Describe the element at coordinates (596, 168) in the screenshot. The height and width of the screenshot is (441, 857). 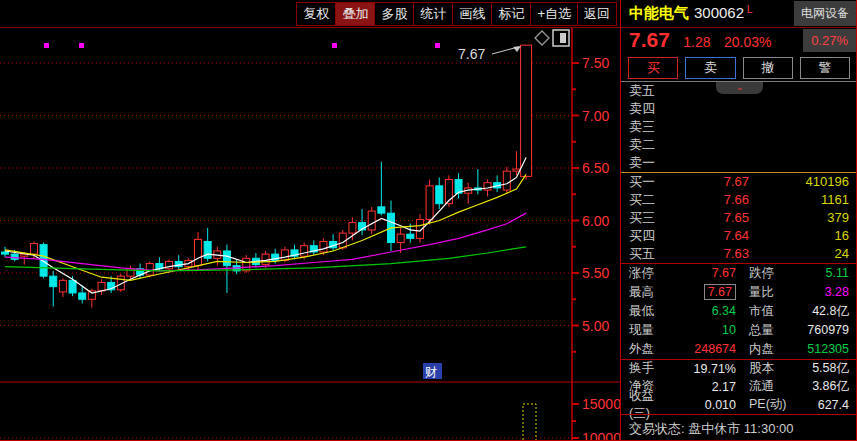
I see `svg-text: 6.50` at that location.